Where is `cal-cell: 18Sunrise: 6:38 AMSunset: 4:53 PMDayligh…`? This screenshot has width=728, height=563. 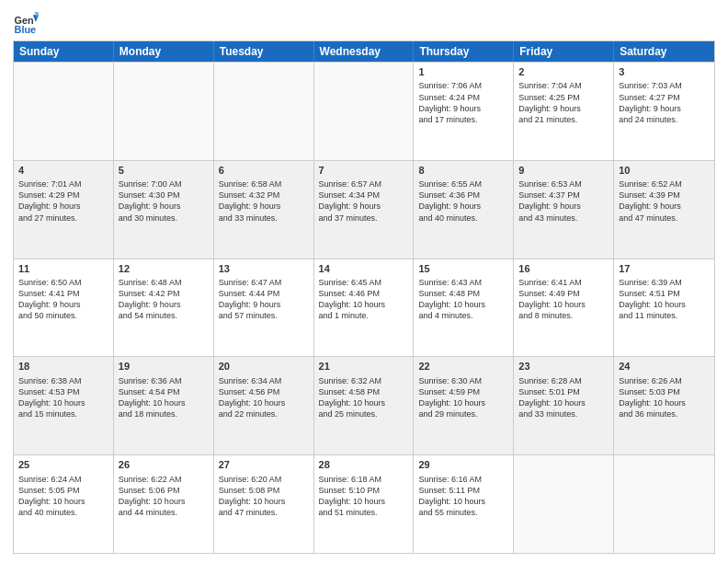 cal-cell: 18Sunrise: 6:38 AMSunset: 4:53 PMDayligh… is located at coordinates (64, 406).